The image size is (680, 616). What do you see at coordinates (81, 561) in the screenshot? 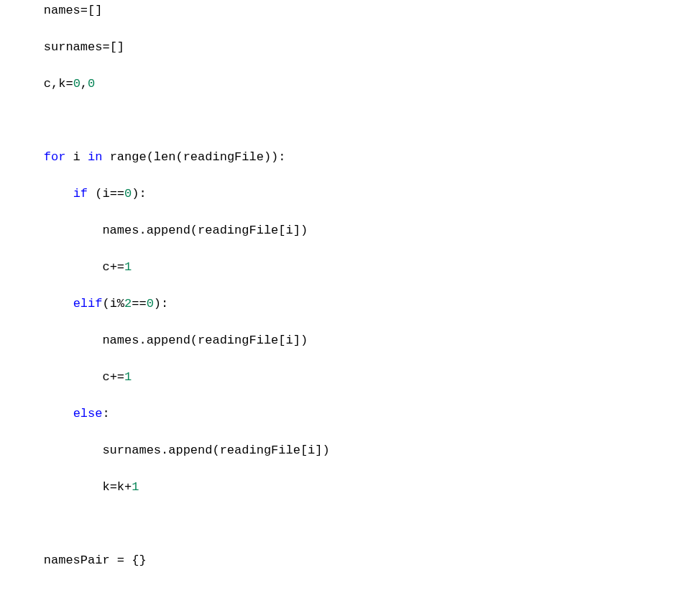
I see `token-id: namesPair` at bounding box center [81, 561].